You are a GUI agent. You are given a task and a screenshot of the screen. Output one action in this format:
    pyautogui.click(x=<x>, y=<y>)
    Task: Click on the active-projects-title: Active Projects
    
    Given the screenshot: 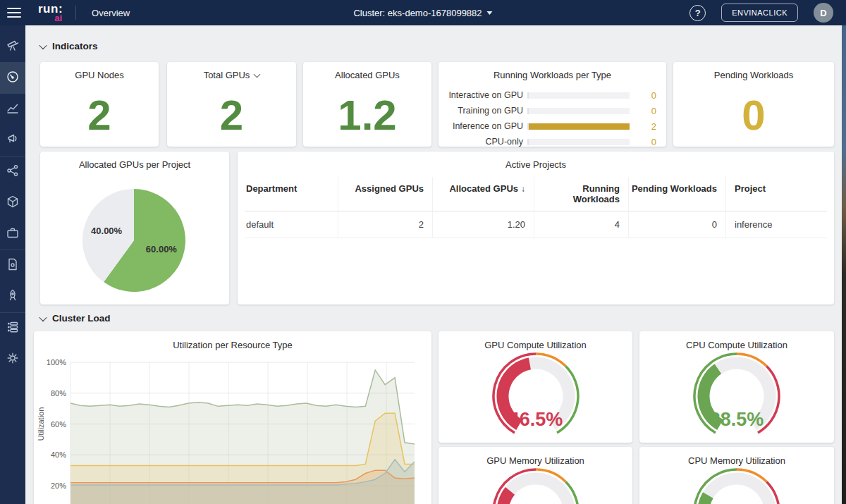 What is the action you would take?
    pyautogui.click(x=536, y=161)
    